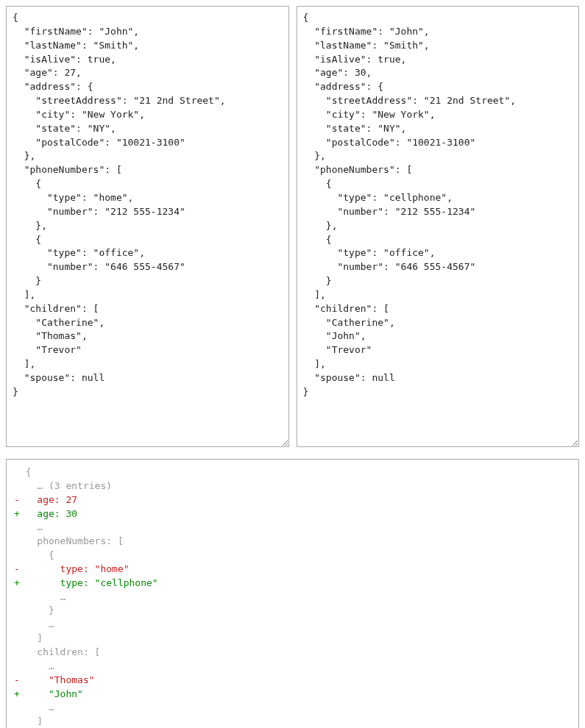 The image size is (585, 728). What do you see at coordinates (293, 584) in the screenshot?
I see `diff-line-plus: + type: "cellphone"` at bounding box center [293, 584].